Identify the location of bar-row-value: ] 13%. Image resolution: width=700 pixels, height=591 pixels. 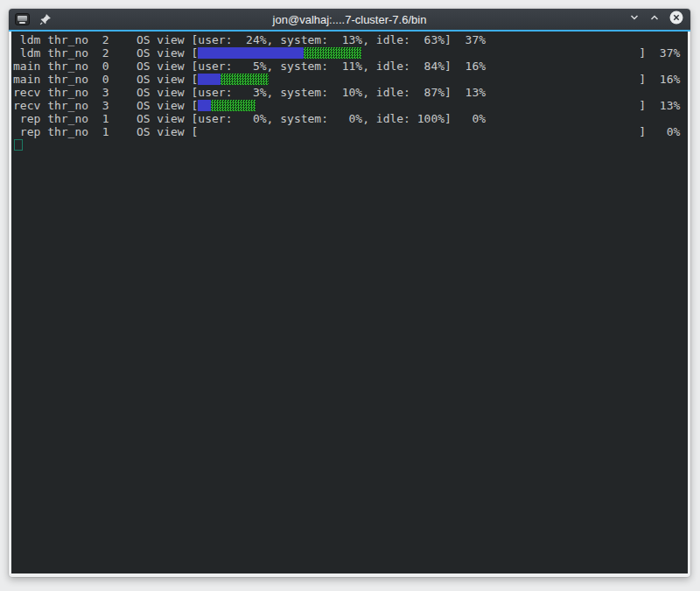
(660, 105).